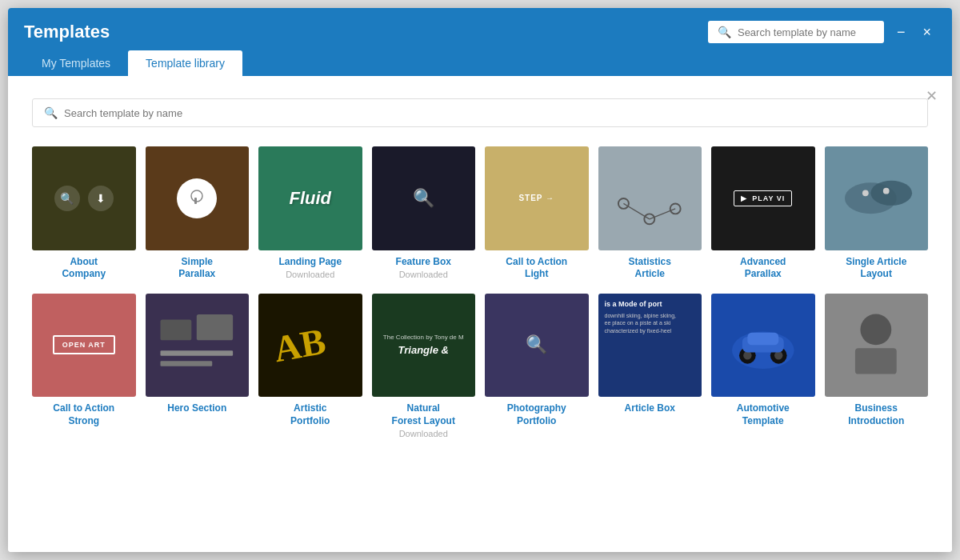 Image resolution: width=960 pixels, height=560 pixels. I want to click on template-label-landing: Landing Page, so click(310, 262).